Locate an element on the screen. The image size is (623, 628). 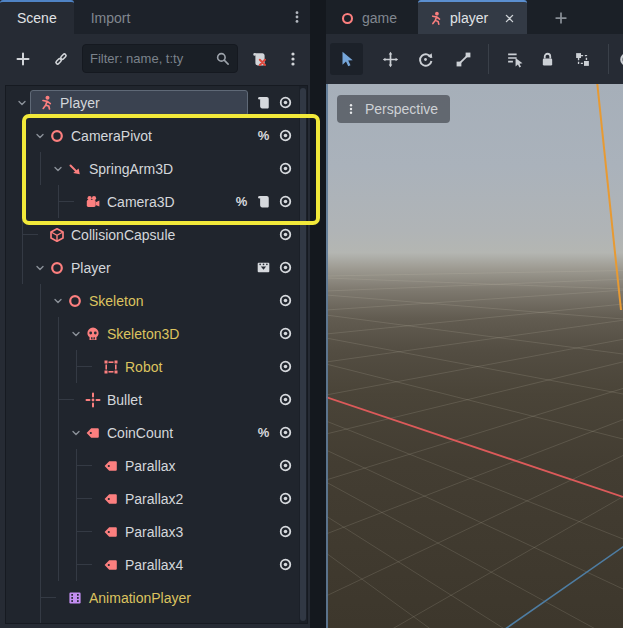
tree-row-player-instance: Player is located at coordinates (156, 268).